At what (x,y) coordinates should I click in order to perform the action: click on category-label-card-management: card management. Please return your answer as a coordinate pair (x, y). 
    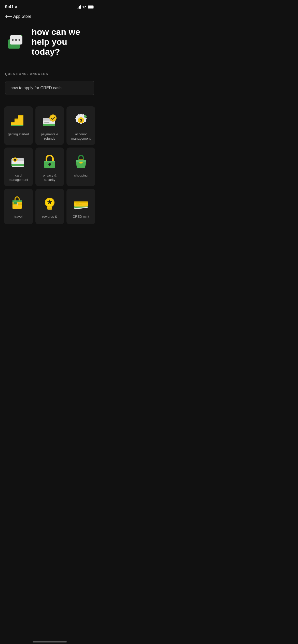
    Looking at the image, I should click on (18, 178).